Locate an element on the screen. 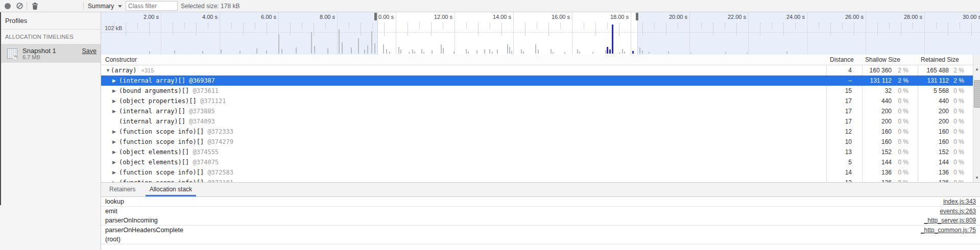 This screenshot has width=980, height=250. table-row: ▶(function scope info)[] @372583141360 %… is located at coordinates (537, 172).